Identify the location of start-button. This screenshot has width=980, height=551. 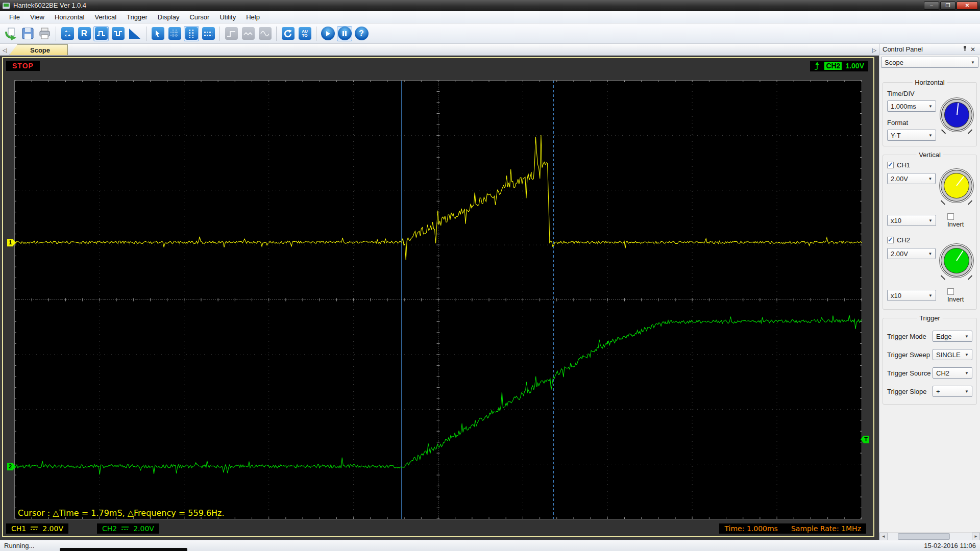
(328, 34).